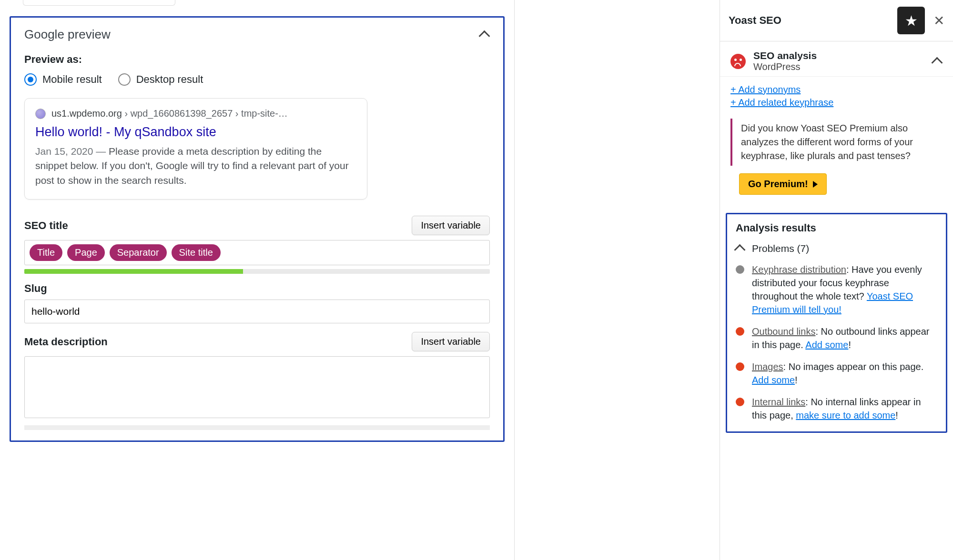  Describe the element at coordinates (257, 80) in the screenshot. I see `preview-mode-radio-group: Mobile result Desktop result` at that location.